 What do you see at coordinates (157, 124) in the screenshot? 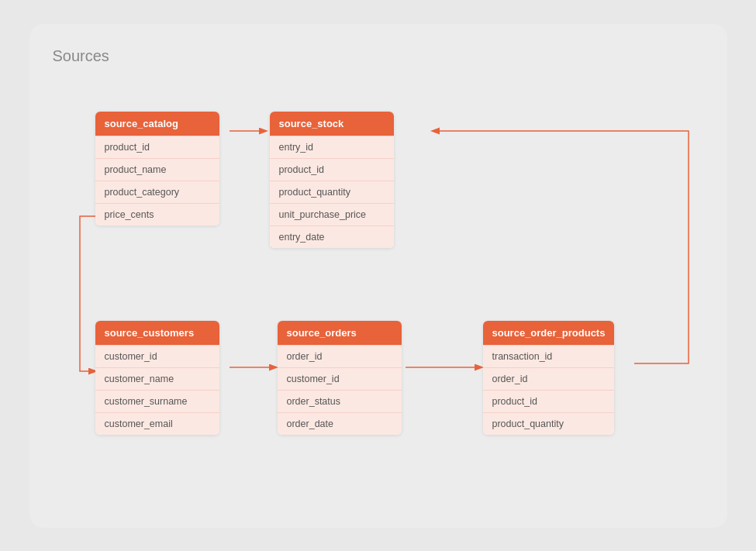
I see `table-header-source-catalog: source_catalog` at bounding box center [157, 124].